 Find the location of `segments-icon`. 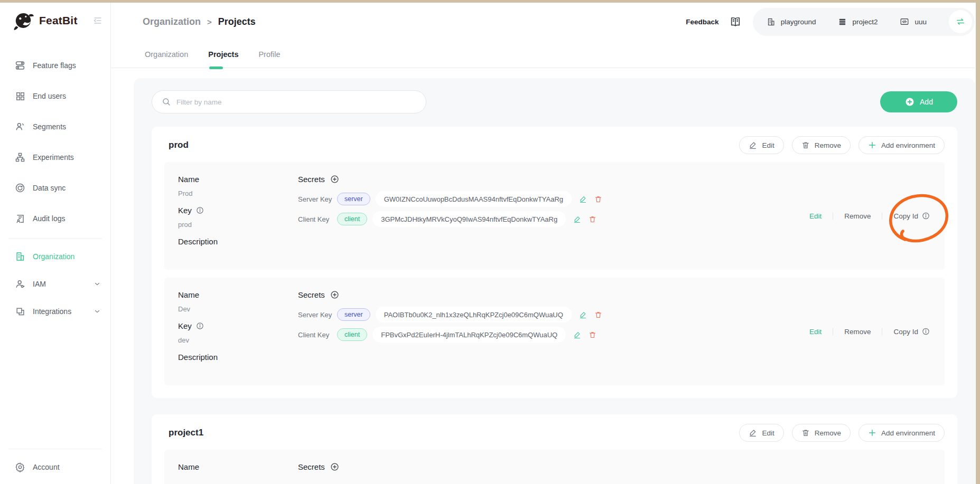

segments-icon is located at coordinates (20, 127).